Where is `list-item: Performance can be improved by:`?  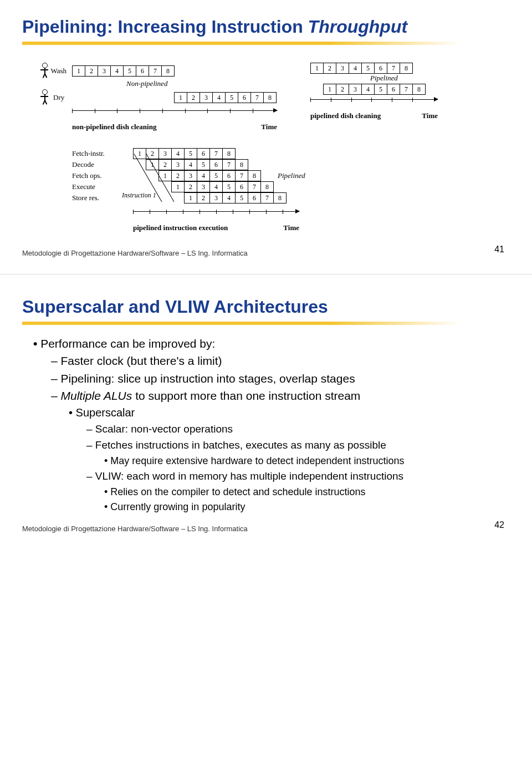
list-item: Performance can be improved by: is located at coordinates (272, 344).